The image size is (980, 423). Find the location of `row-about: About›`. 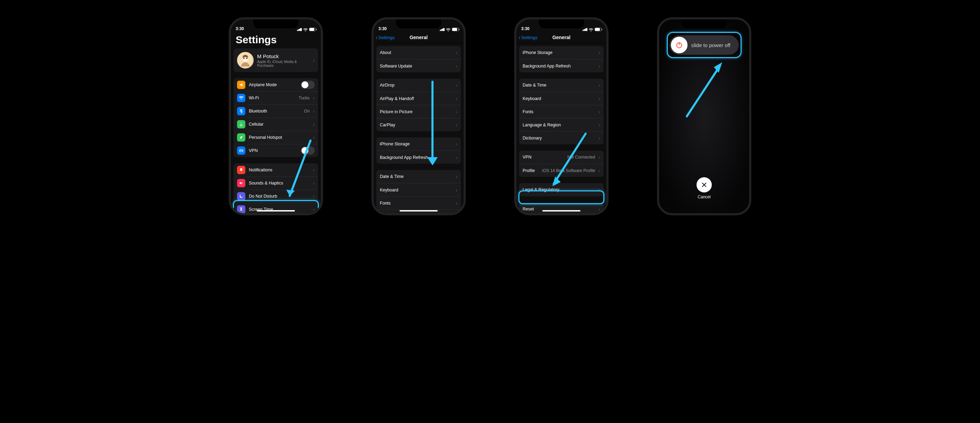

row-about: About› is located at coordinates (418, 52).